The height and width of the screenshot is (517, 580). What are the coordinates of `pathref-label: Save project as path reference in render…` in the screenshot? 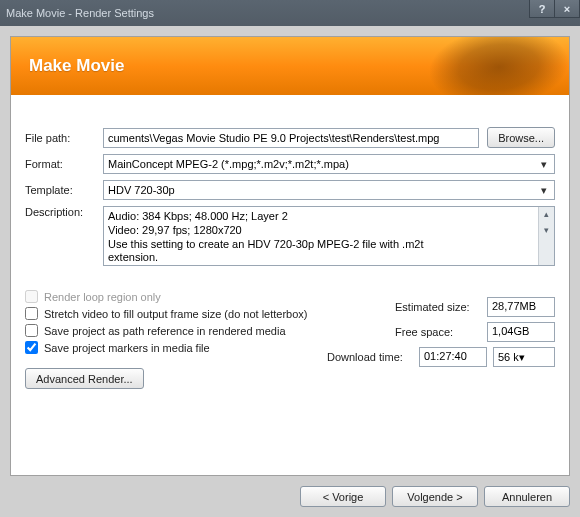 It's located at (165, 331).